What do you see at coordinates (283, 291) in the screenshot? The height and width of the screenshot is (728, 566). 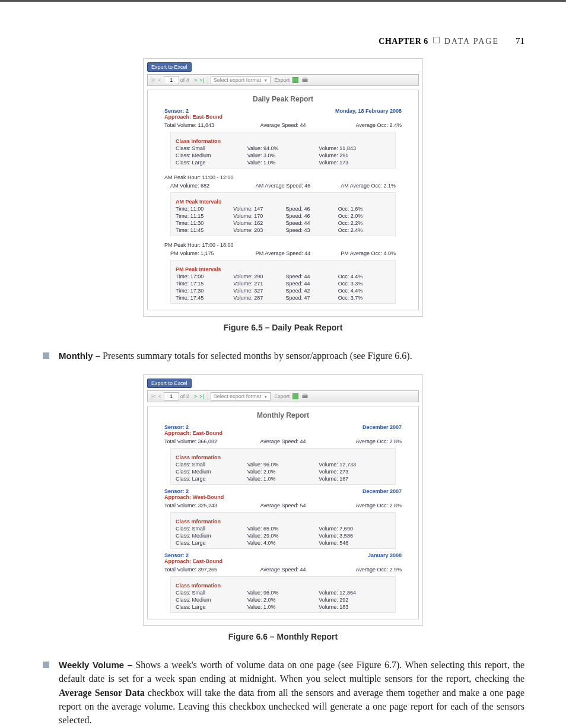 I see `interval-row: Time: 17:30Volume: 327Speed: 42Occ: 4.4%` at bounding box center [283, 291].